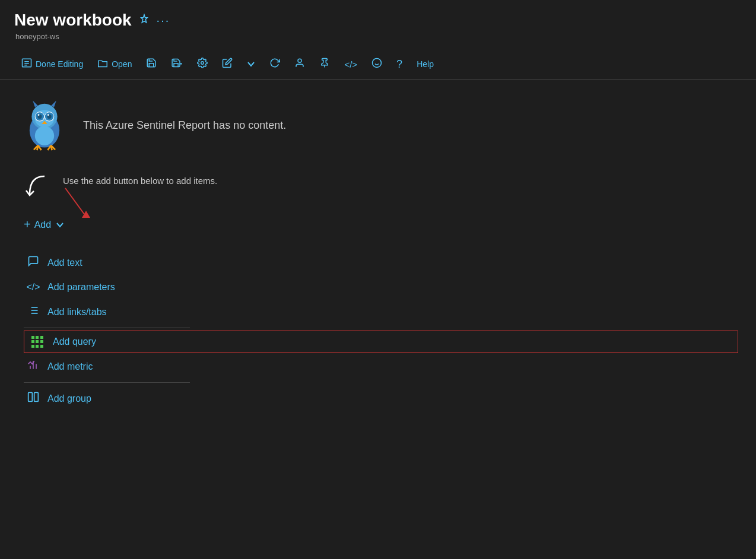  I want to click on help-q-icon: ?, so click(399, 64).